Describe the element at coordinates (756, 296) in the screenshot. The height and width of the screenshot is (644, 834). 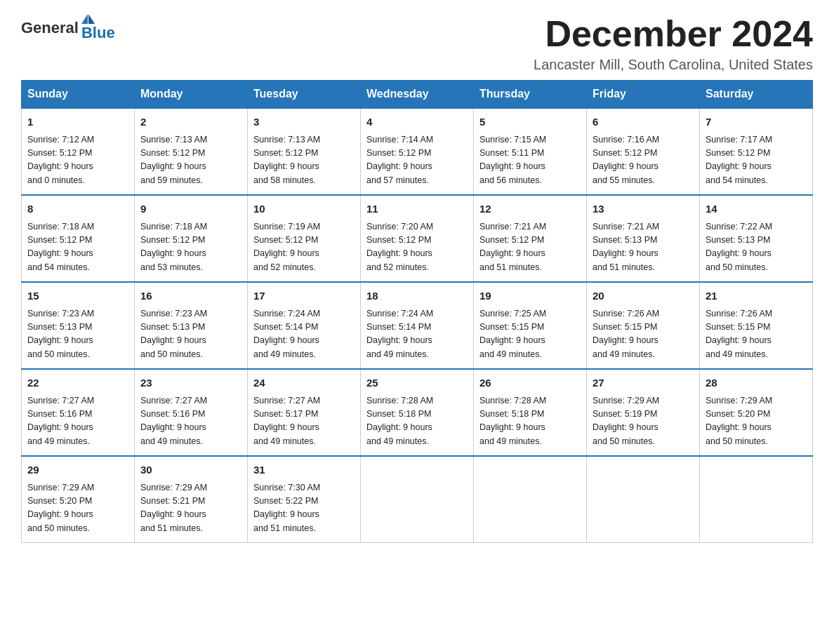
I see `day-number: 21` at that location.